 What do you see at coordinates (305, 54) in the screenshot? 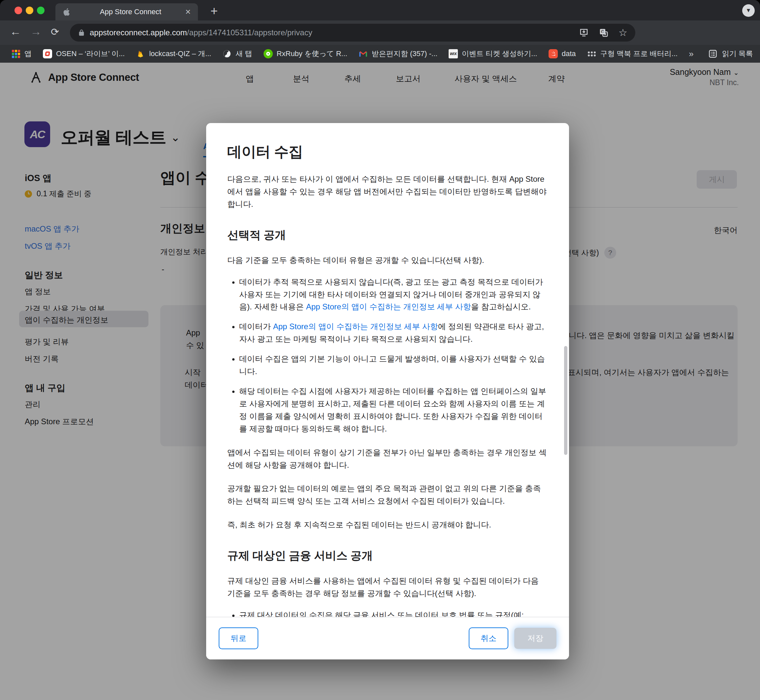
I see `bookmark-rxruby: RxRuby を使って R...` at bounding box center [305, 54].